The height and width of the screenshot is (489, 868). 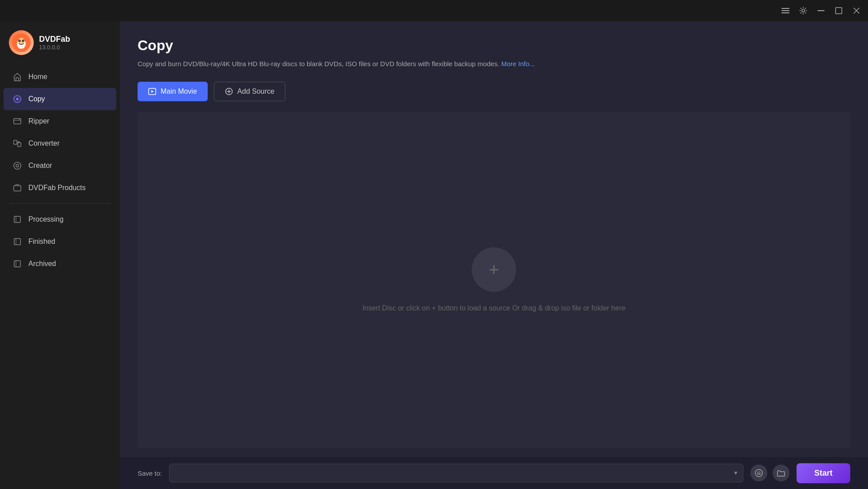 What do you see at coordinates (494, 91) in the screenshot?
I see `toolbar: Main Movie Add Source` at bounding box center [494, 91].